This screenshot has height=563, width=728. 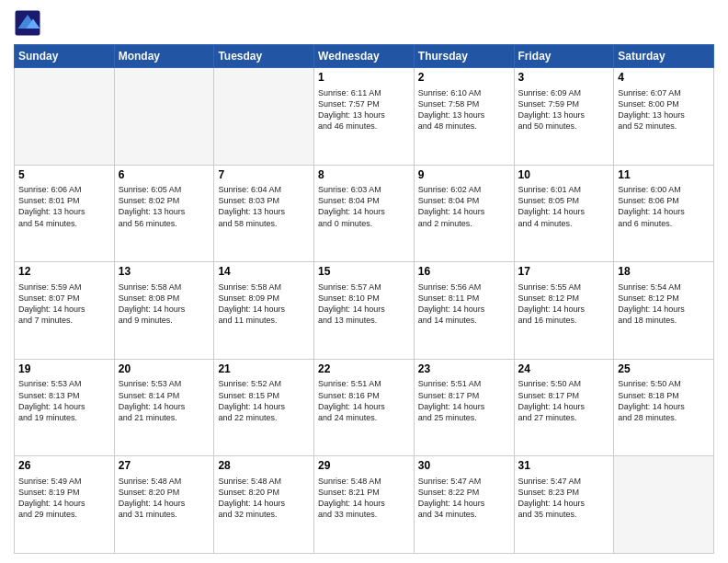 I want to click on day-number: 30, so click(x=464, y=466).